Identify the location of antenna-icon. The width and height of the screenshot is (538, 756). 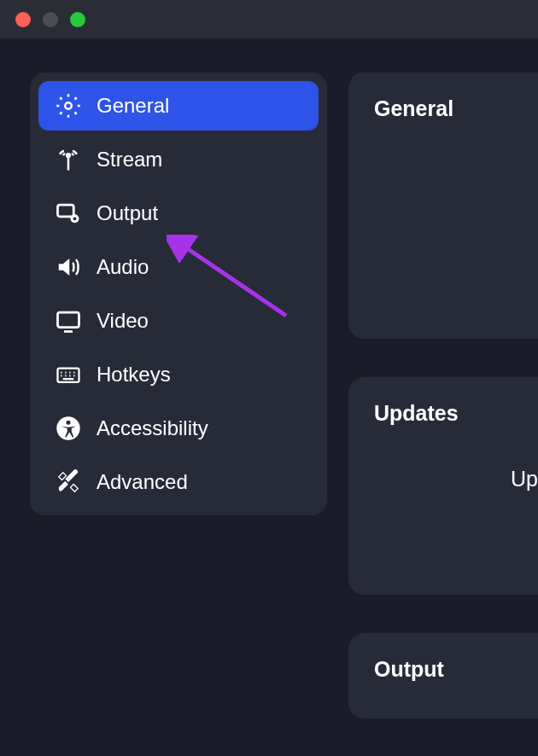
(68, 160).